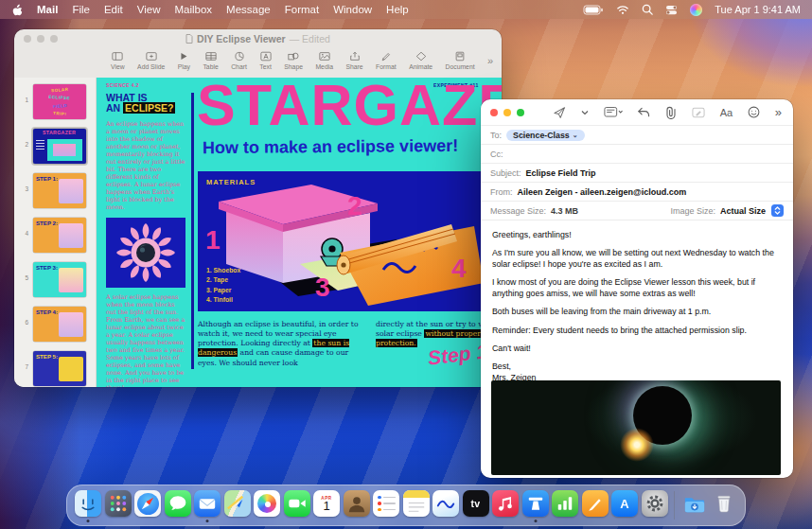 Image resolution: width=812 pixels, height=529 pixels. What do you see at coordinates (55, 280) in the screenshot?
I see `slide-thumbnail-5: 5STEP 3:` at bounding box center [55, 280].